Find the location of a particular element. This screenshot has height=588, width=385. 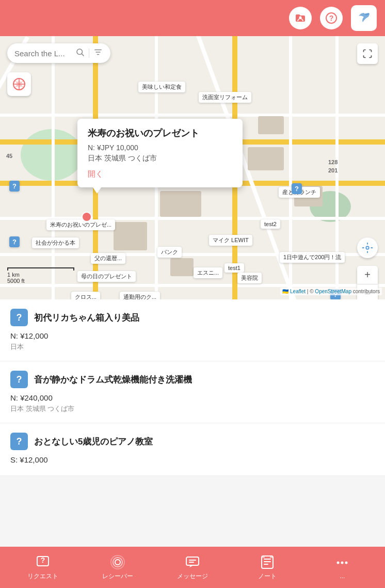

request-icon: ? is located at coordinates (43, 562).